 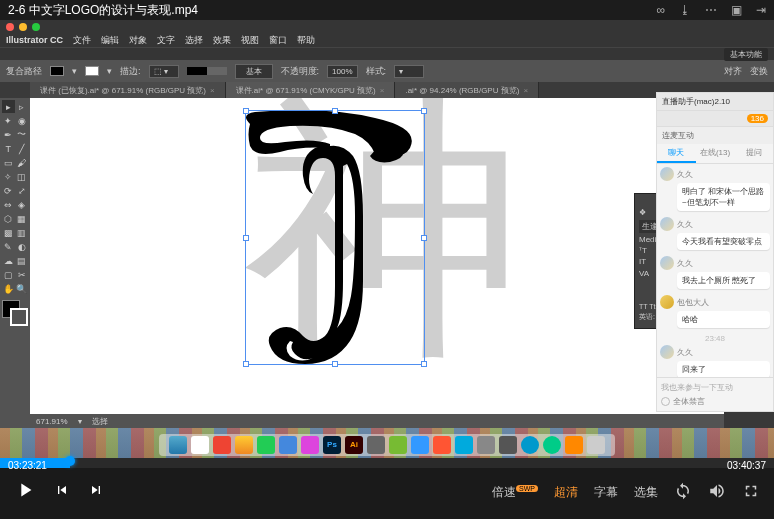 What do you see at coordinates (8, 176) in the screenshot?
I see `shaper-tool: ✧` at bounding box center [8, 176].